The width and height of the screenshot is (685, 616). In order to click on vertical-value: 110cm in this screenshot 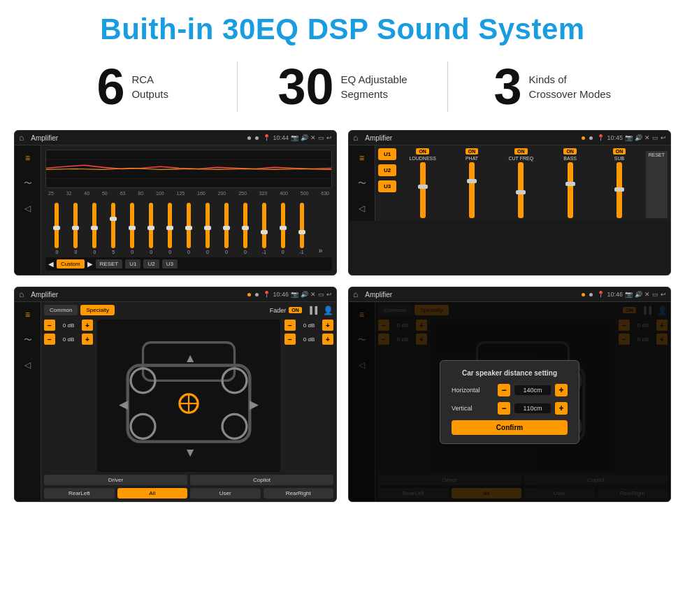, I will do `click(533, 408)`.